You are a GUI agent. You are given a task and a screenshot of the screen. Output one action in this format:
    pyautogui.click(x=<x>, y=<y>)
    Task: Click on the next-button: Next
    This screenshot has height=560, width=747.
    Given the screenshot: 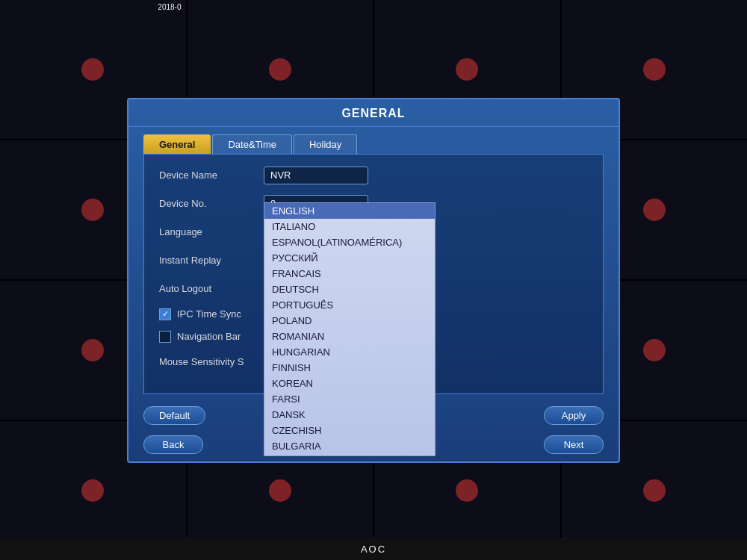 What is the action you would take?
    pyautogui.click(x=574, y=445)
    